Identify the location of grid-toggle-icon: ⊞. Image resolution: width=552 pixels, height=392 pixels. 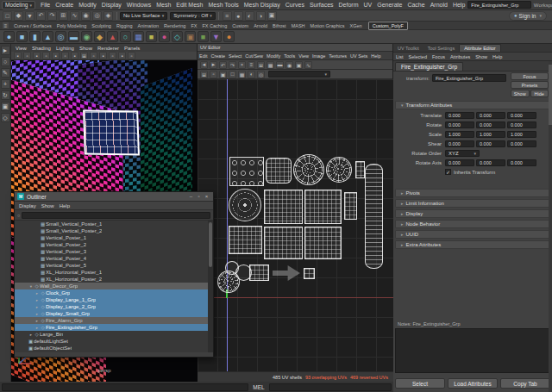
(85, 55).